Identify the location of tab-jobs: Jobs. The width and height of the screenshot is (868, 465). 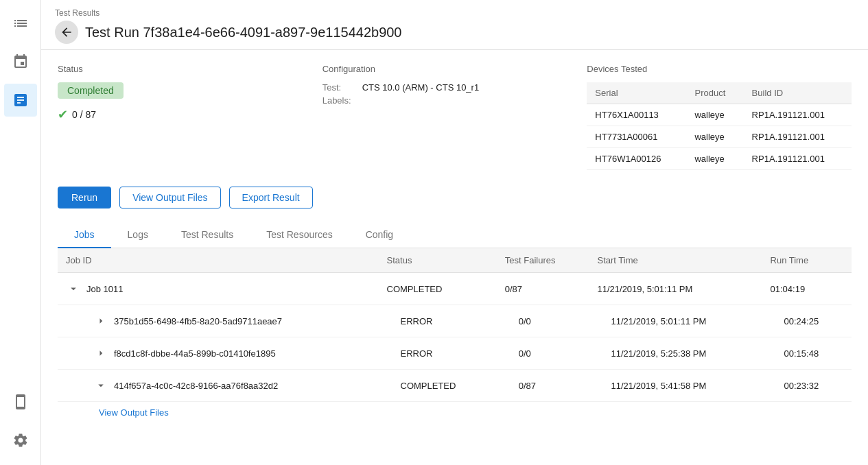
(84, 235).